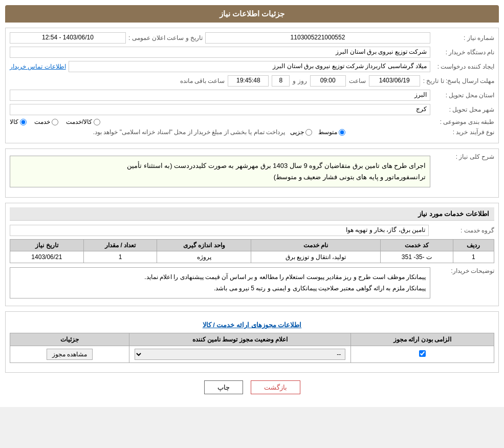 Image resolution: width=504 pixels, height=448 pixels. Describe the element at coordinates (166, 38) in the screenshot. I see `announcement-date-label: تاریخ و ساعت اعلان عمومی :` at that location.